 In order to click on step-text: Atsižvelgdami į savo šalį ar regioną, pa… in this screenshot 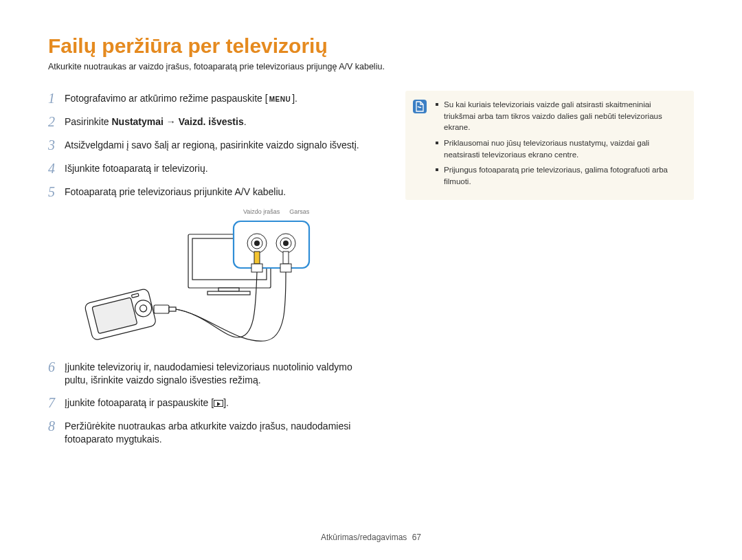, I will do `click(221, 144)`.